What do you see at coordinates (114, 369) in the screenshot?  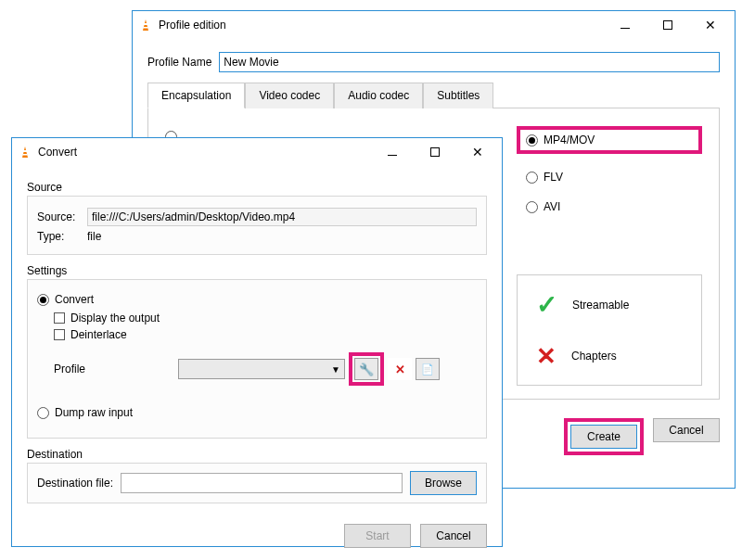 I see `profile-label: Profile` at bounding box center [114, 369].